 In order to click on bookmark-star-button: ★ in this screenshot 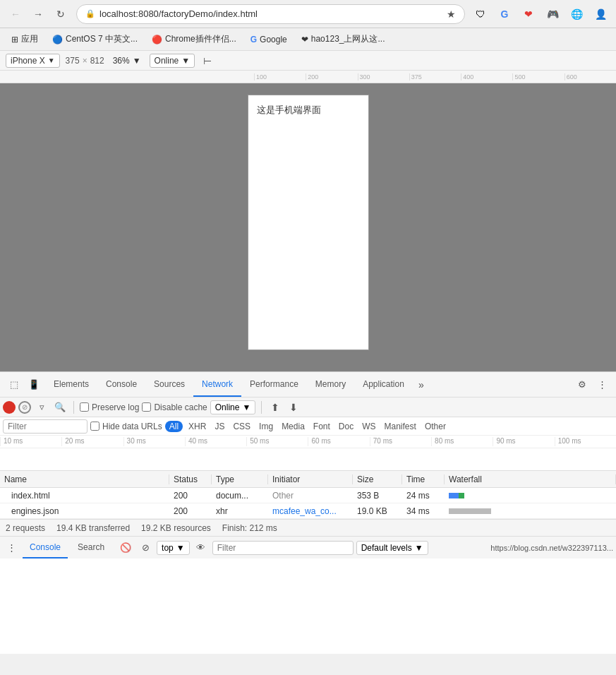, I will do `click(452, 14)`.